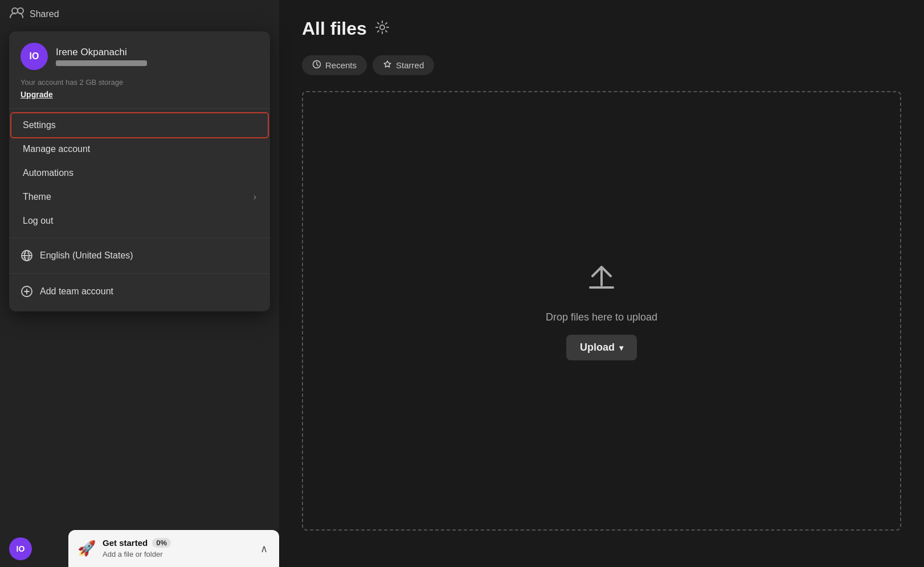 The width and height of the screenshot is (924, 567). I want to click on user-details: Irene Okpanachi, so click(101, 56).